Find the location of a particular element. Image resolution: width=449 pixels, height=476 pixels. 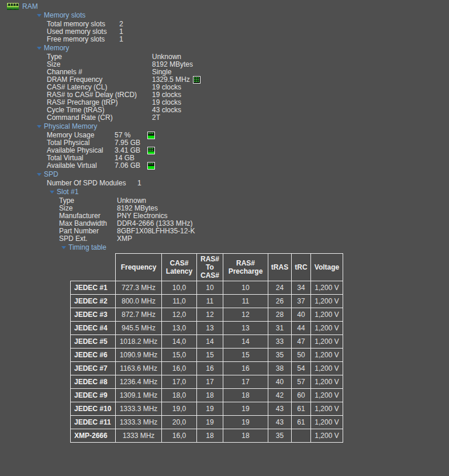

timing-row: JEDEC #3872.7 MHz12,0121228401,200 V is located at coordinates (207, 315).